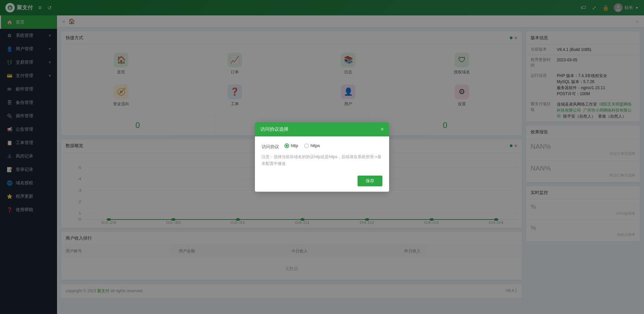 This screenshot has width=644, height=314. What do you see at coordinates (322, 146) in the screenshot?
I see `modal-protocol-row: 访问协议 http https` at bounding box center [322, 146].